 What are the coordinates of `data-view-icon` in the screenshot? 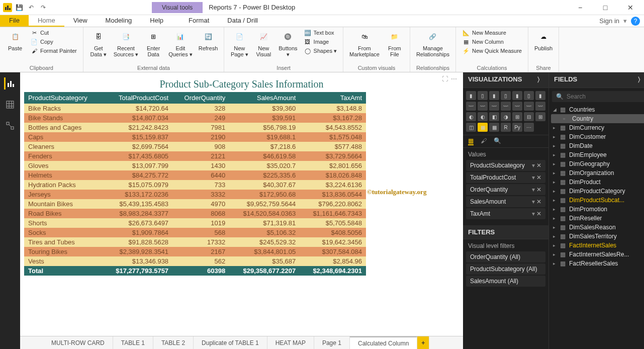 It's located at (10, 105).